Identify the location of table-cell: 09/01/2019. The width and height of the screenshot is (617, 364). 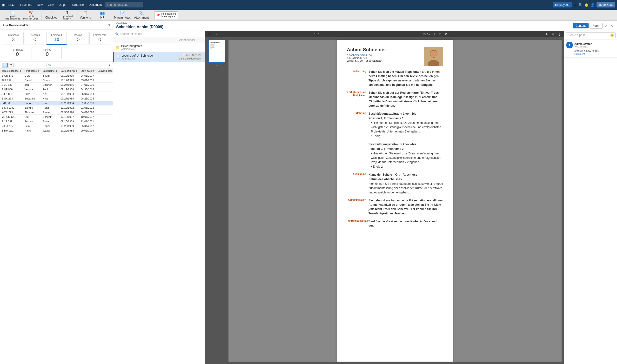
(88, 130).